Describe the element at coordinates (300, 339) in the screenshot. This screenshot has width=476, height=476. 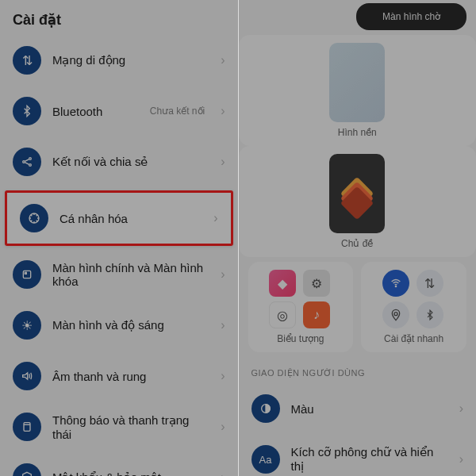
I see `card-label: Biểu tượng` at that location.